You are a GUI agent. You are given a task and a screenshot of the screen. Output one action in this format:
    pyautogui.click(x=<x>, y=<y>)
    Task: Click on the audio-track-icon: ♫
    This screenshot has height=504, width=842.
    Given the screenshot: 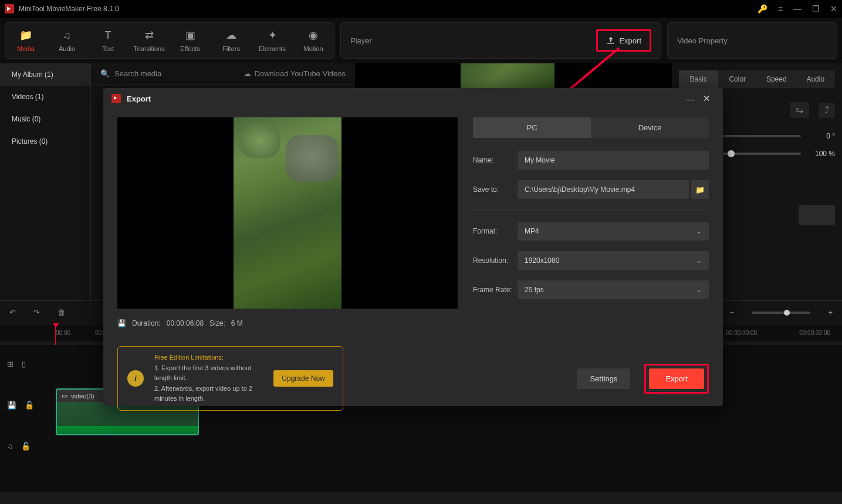 What is the action you would take?
    pyautogui.click(x=10, y=446)
    